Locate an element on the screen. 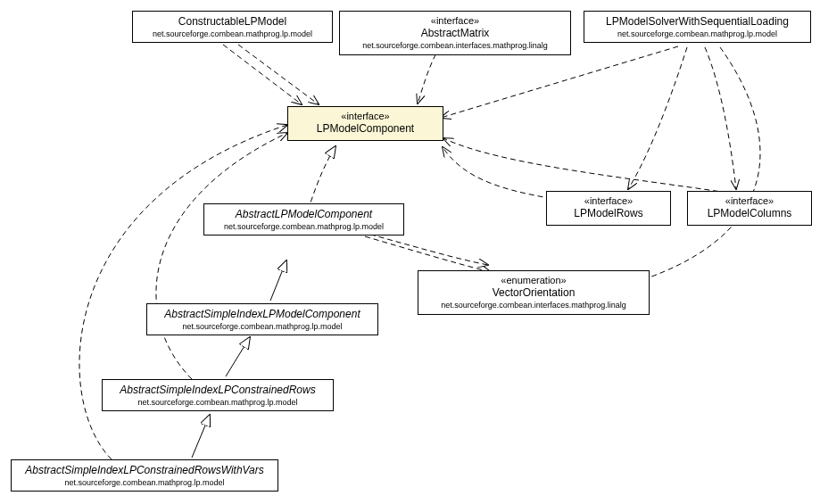 This screenshot has height=504, width=820. title: LPModelComponent is located at coordinates (366, 129).